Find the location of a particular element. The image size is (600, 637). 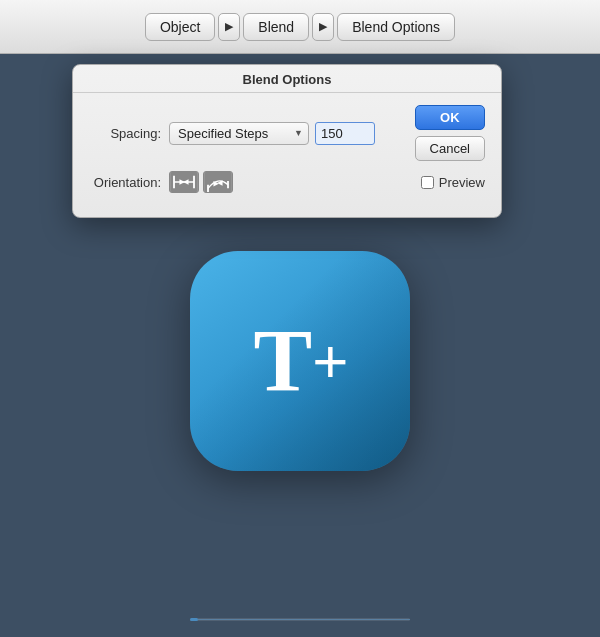

preview-area: Preview is located at coordinates (453, 182).